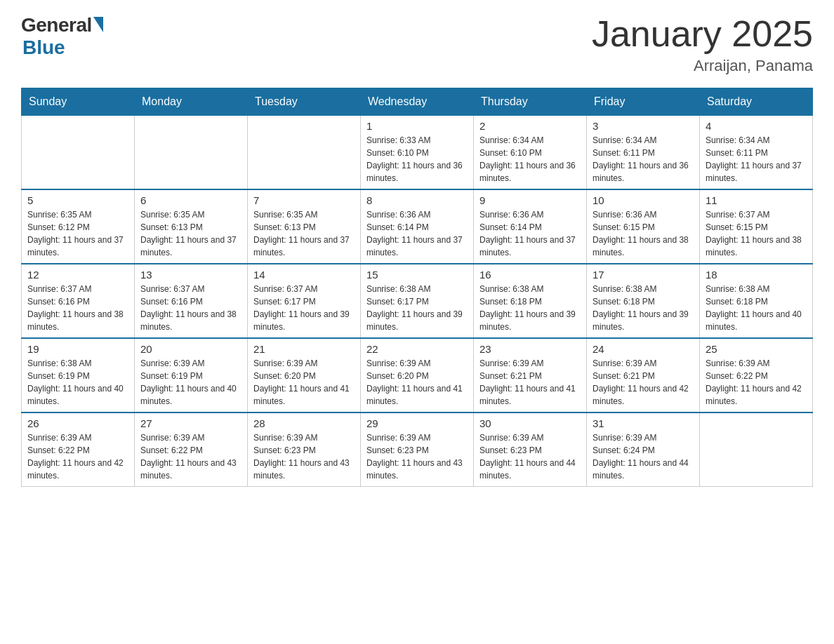  I want to click on day-number: 6, so click(191, 201).